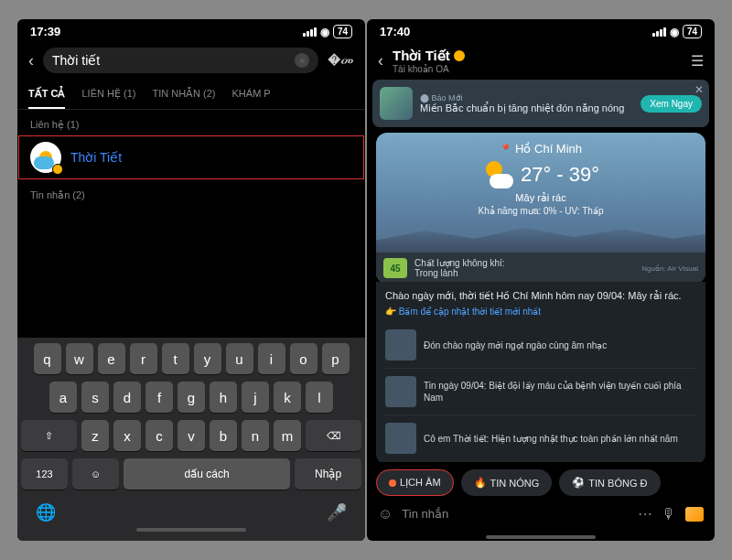 The image size is (732, 560). I want to click on status-bar: 17:39 ◉ 74, so click(191, 31).